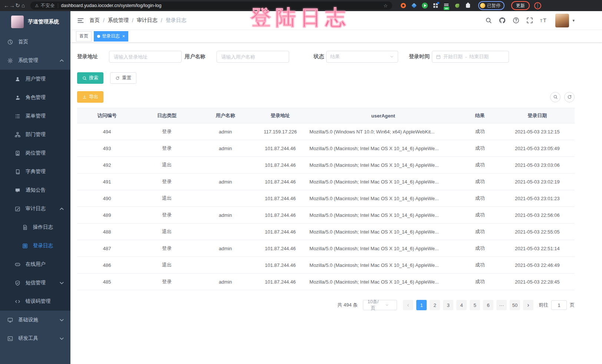 This screenshot has width=602, height=364. I want to click on username-input, so click(253, 57).